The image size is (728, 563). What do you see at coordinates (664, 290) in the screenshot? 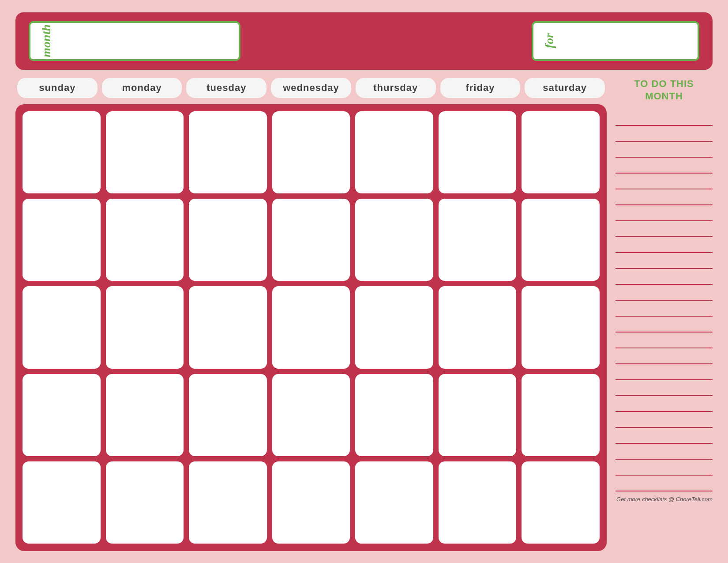
I see `todo-section: TO DO THIS MONTH Get more checklists @ C…` at bounding box center [664, 290].